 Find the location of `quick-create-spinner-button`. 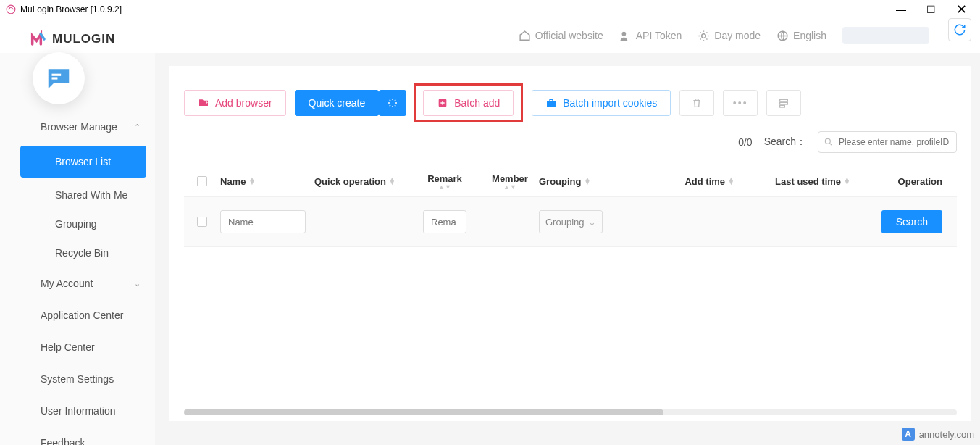

quick-create-spinner-button is located at coordinates (393, 103).